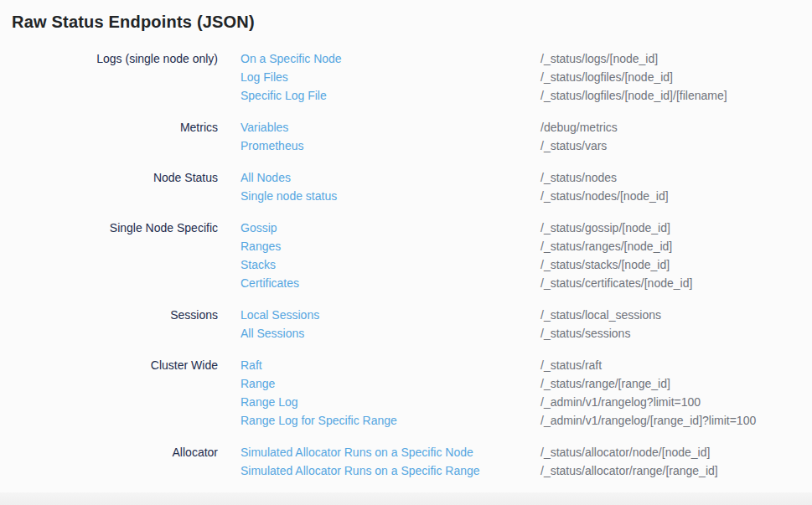 The width and height of the screenshot is (812, 505). Describe the element at coordinates (115, 324) in the screenshot. I see `category-label: Sessions` at that location.